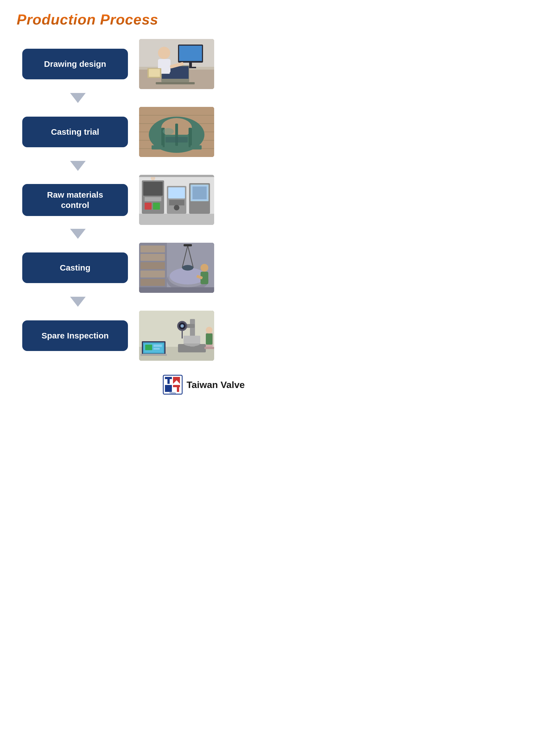  I want to click on process-box-spare-inspection: Spare Inspection, so click(75, 336).